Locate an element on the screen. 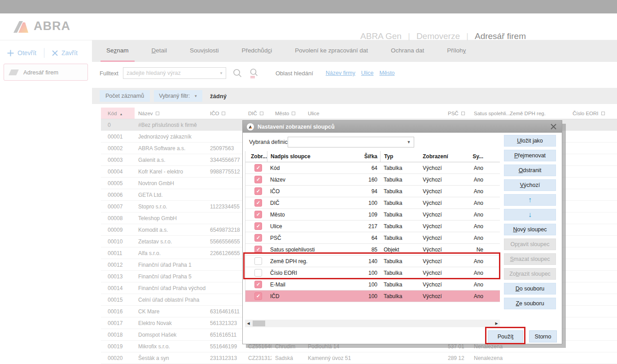  col-nazev: Název is located at coordinates (171, 113).